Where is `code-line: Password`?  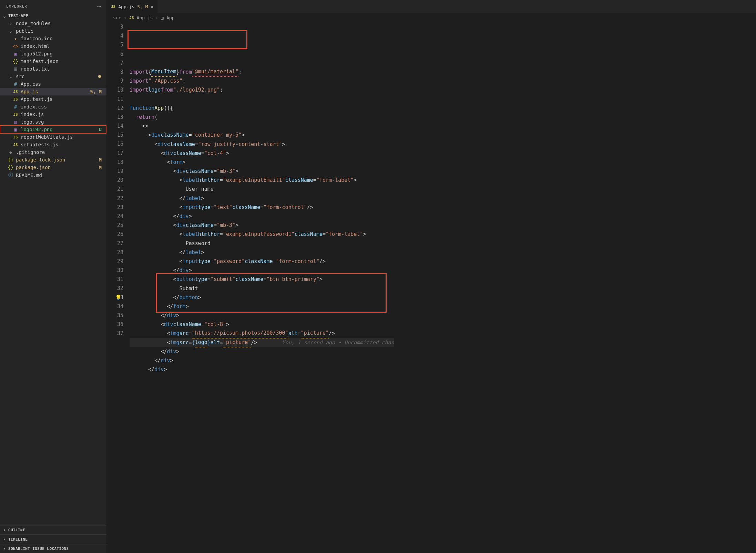
code-line: Password is located at coordinates (262, 243).